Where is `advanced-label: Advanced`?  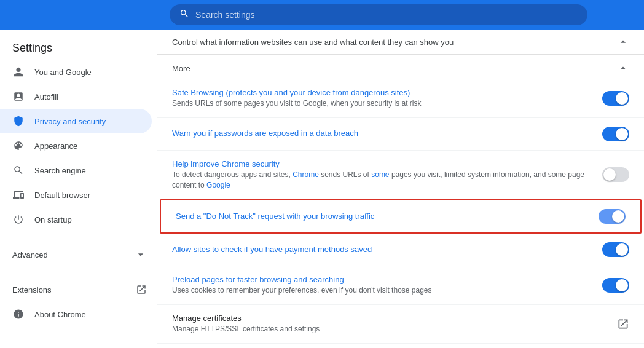 advanced-label: Advanced is located at coordinates (30, 255).